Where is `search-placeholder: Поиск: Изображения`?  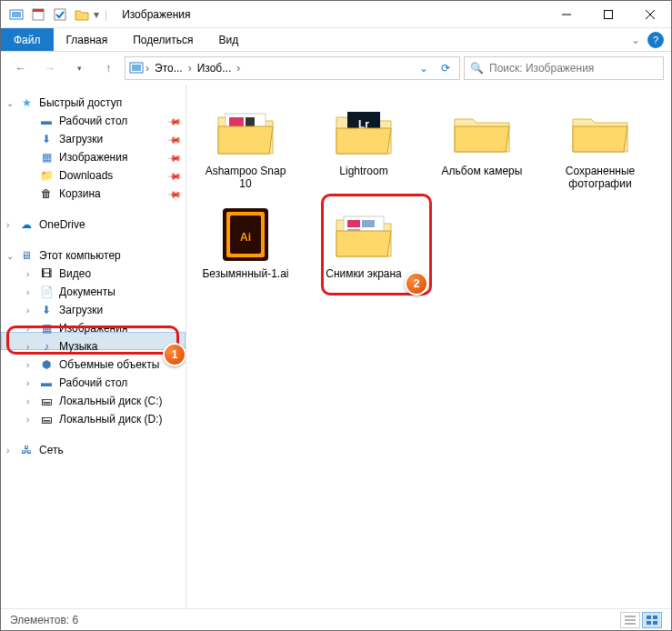
search-placeholder: Поиск: Изображения is located at coordinates (542, 68).